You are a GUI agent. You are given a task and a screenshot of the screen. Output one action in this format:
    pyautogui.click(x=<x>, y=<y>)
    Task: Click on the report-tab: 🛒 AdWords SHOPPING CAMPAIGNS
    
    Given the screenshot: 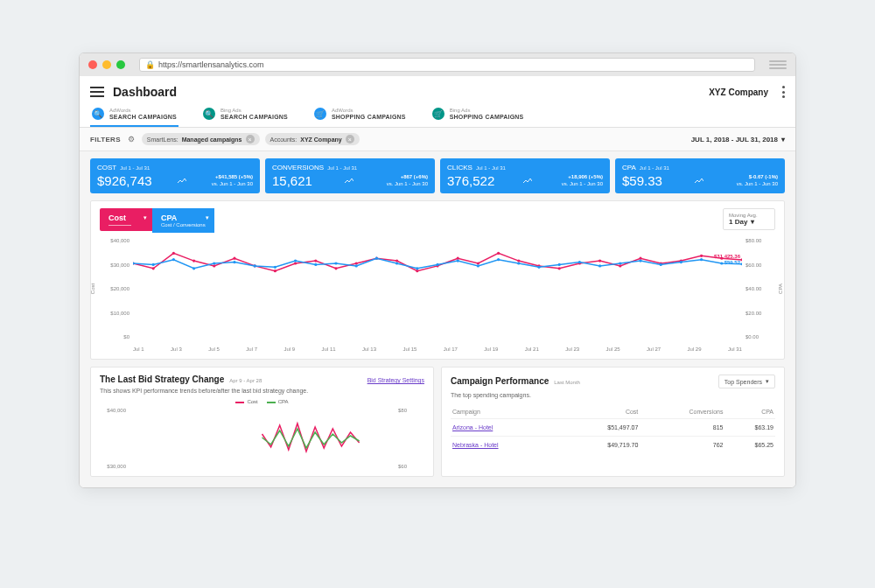 What is the action you would take?
    pyautogui.click(x=360, y=115)
    